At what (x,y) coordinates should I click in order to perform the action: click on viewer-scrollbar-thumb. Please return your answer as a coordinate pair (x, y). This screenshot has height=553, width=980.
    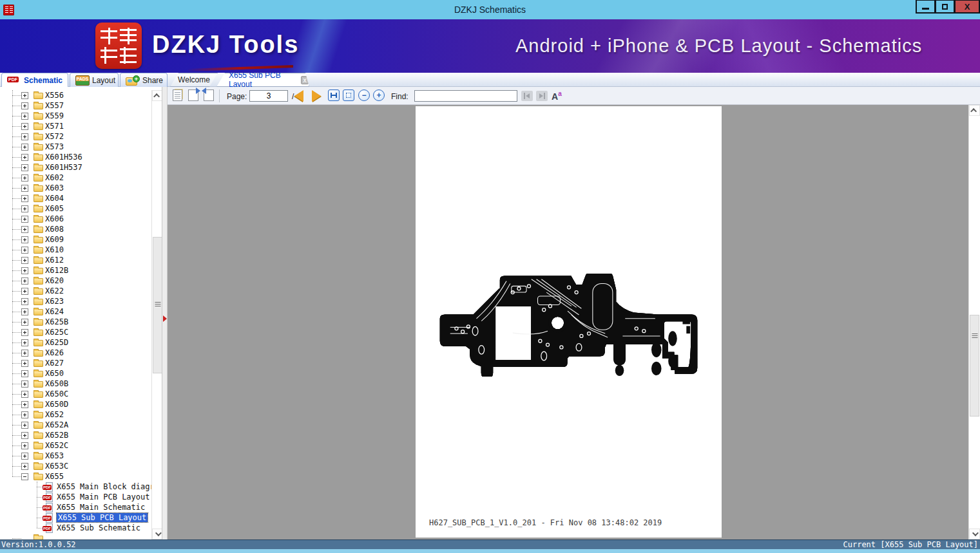
    Looking at the image, I should click on (974, 366).